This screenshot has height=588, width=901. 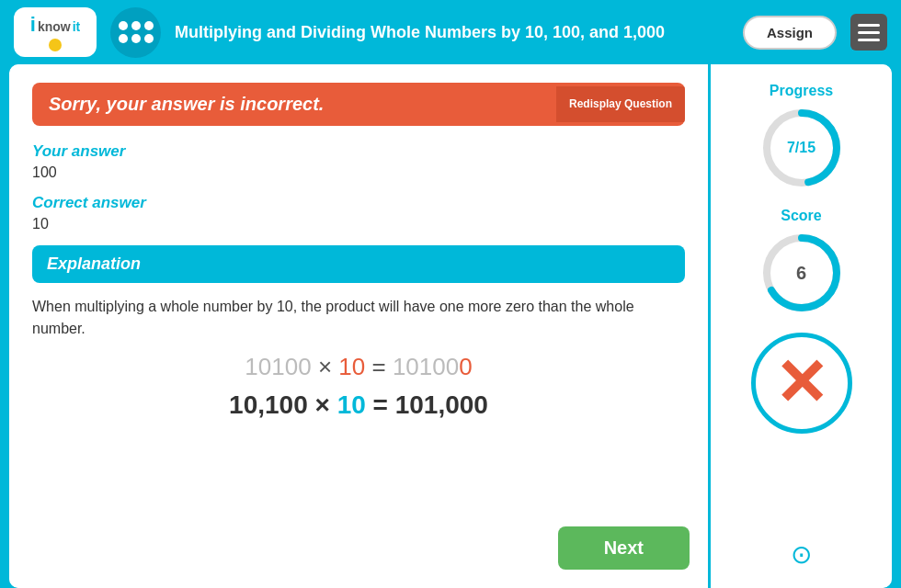 What do you see at coordinates (351, 367) in the screenshot?
I see `math-multiplier: 10` at bounding box center [351, 367].